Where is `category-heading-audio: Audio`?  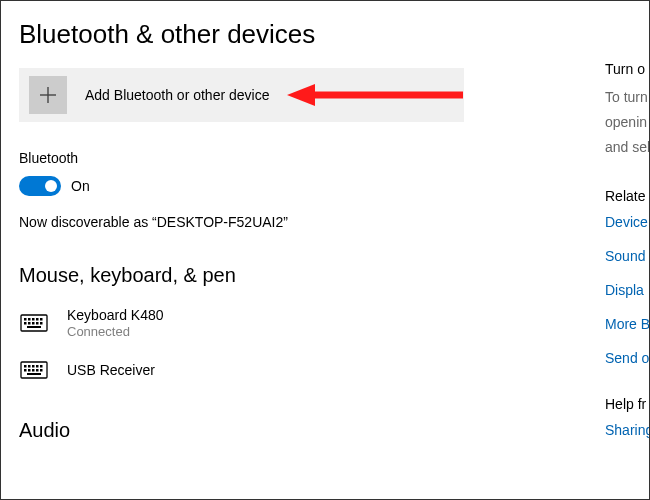 category-heading-audio: Audio is located at coordinates (302, 430).